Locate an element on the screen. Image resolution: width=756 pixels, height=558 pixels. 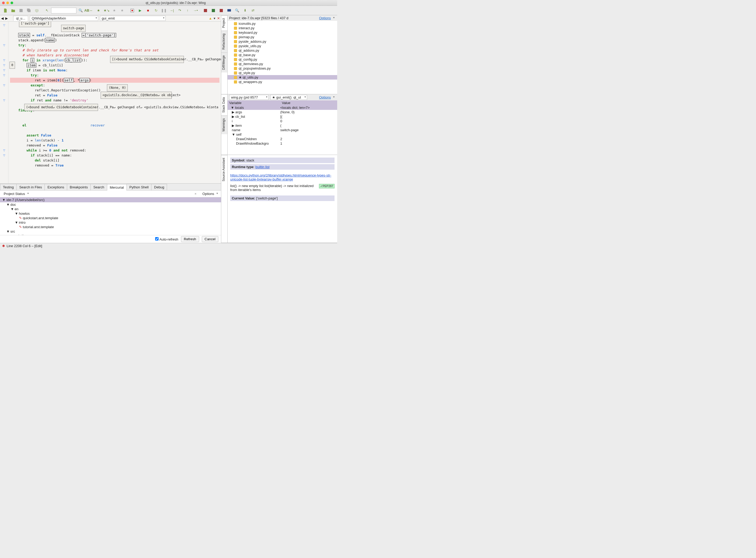
project-file-item: qt_style.py is located at coordinates (282, 73).